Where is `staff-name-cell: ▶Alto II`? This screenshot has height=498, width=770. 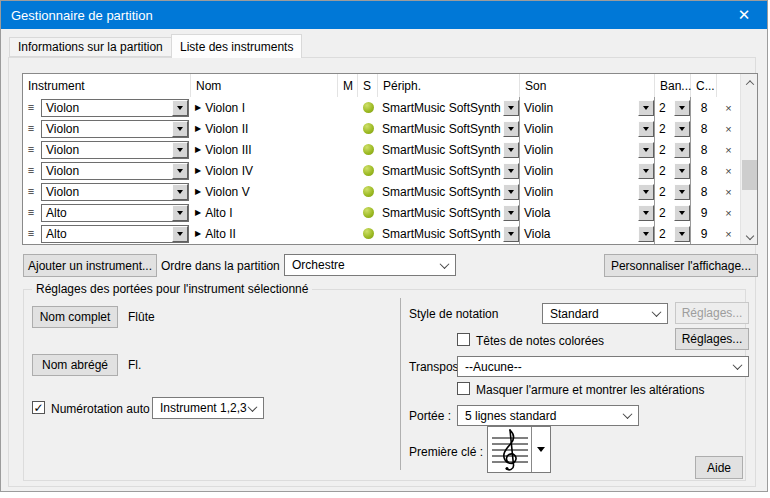 staff-name-cell: ▶Alto II is located at coordinates (264, 234).